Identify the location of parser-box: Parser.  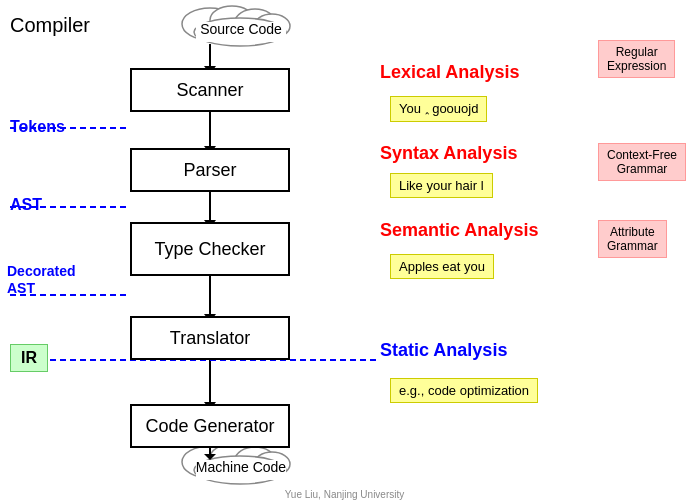
(210, 170).